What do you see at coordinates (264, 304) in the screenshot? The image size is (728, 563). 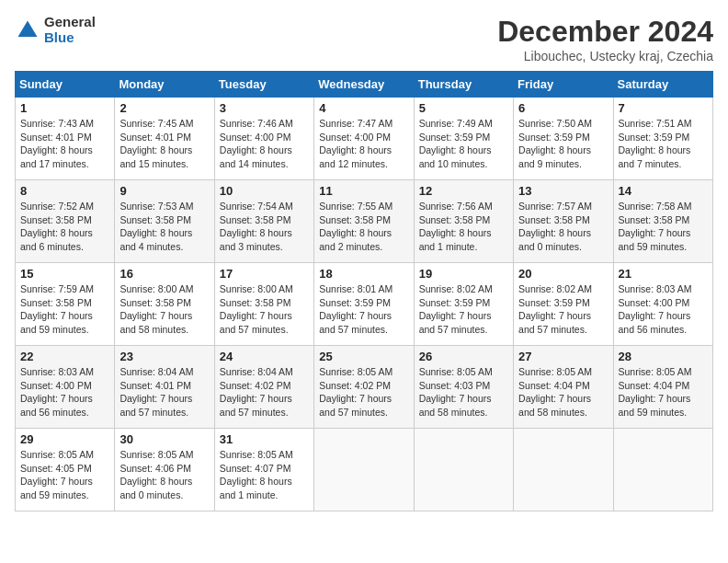 I see `table-row: 17 Sunrise: 8:00 AM Sunset: 3:58 PM Dayl…` at bounding box center [264, 304].